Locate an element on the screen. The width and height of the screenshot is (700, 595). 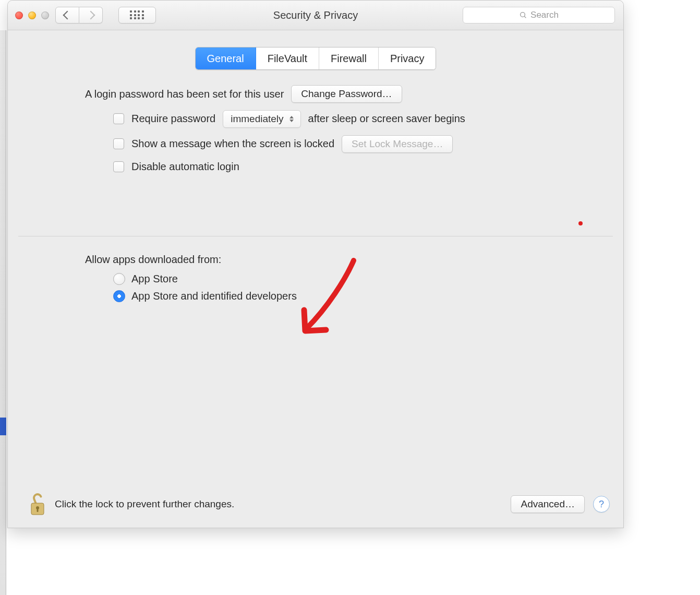
search-input: Search is located at coordinates (539, 15).